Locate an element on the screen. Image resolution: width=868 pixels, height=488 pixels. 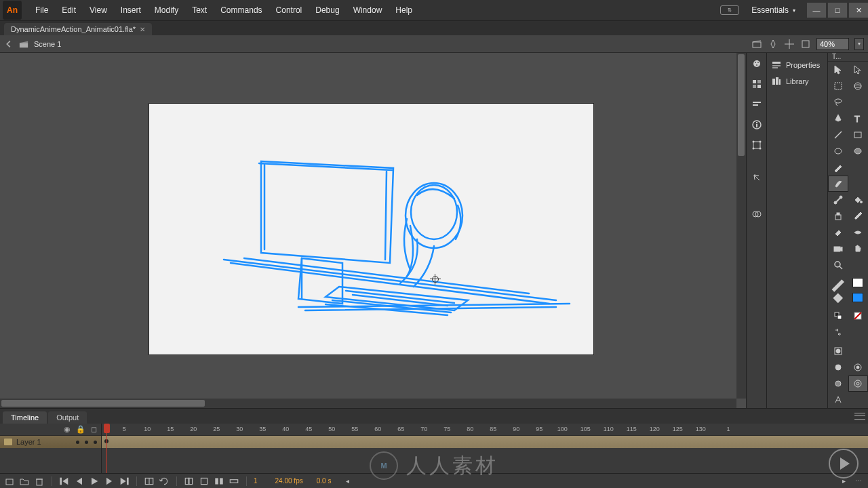
delete-layer-icon is located at coordinates (39, 481).